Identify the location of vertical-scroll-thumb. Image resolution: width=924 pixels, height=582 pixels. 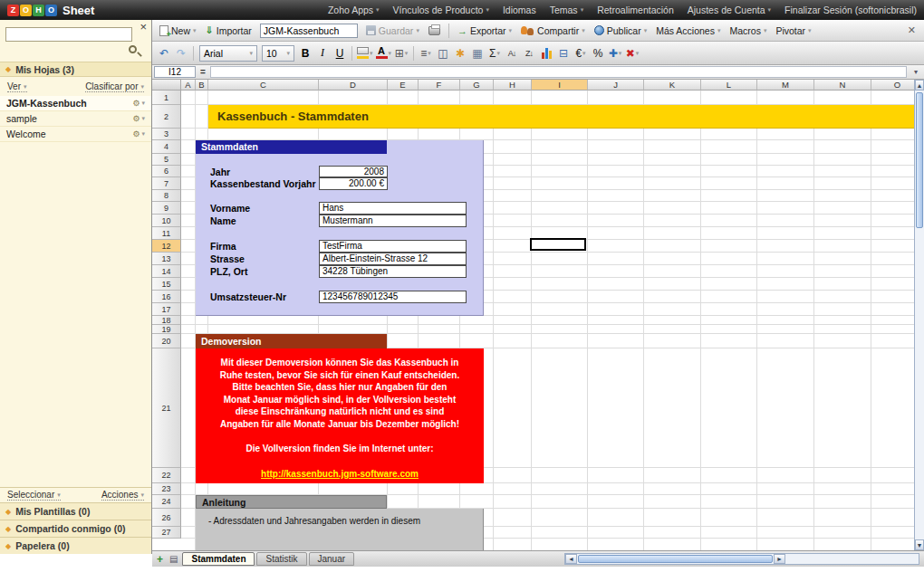
(919, 160).